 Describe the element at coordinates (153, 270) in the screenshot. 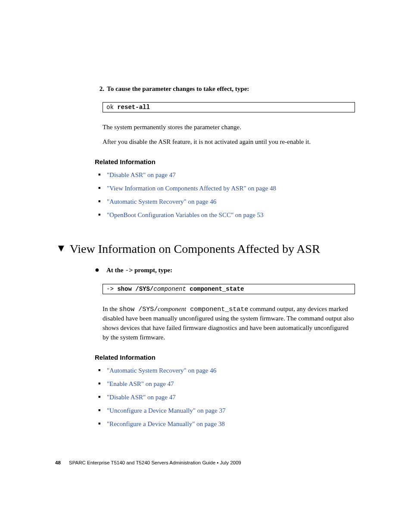

I see `text-run: prompt, type:` at that location.